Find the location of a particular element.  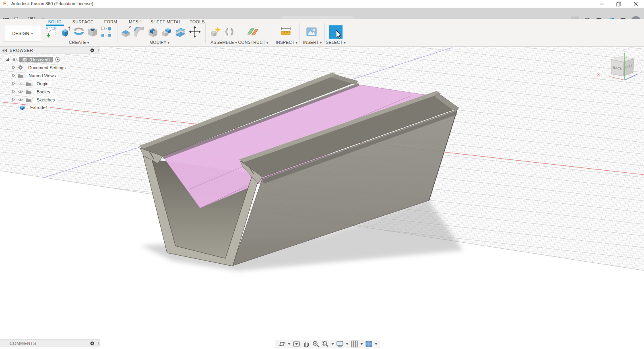

browser-root-row: (Unsaved) is located at coordinates (33, 60).